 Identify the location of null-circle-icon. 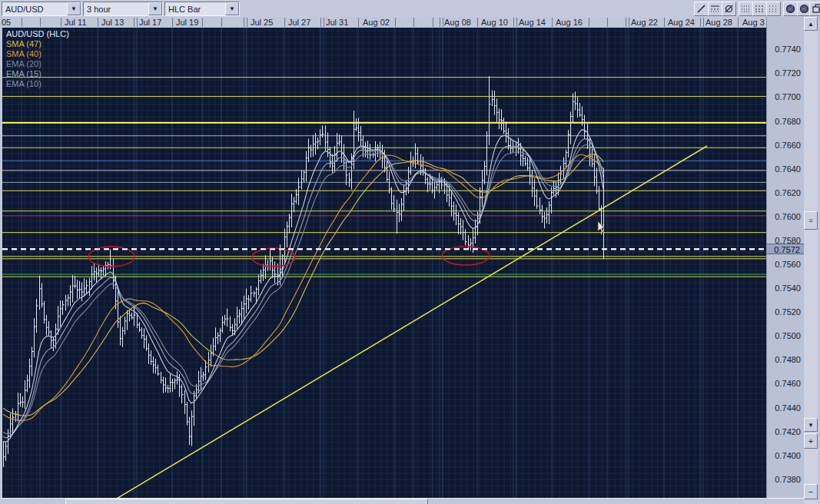
(729, 9).